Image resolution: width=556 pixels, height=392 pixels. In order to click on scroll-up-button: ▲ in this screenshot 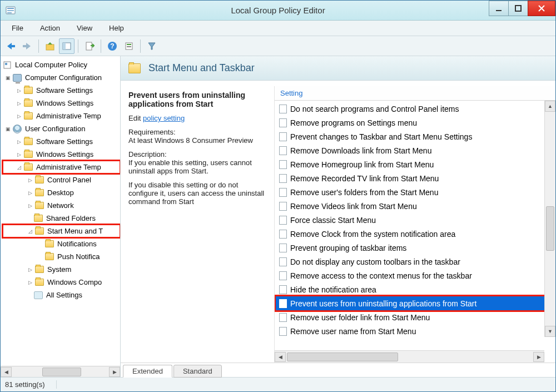, I will do `click(550, 106)`.